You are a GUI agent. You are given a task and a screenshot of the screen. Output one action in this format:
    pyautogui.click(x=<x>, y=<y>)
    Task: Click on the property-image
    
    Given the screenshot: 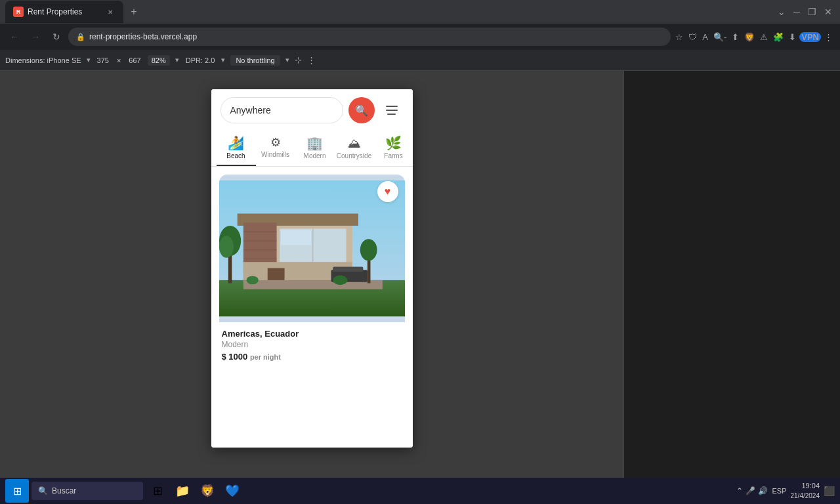 What is the action you would take?
    pyautogui.click(x=312, y=248)
    